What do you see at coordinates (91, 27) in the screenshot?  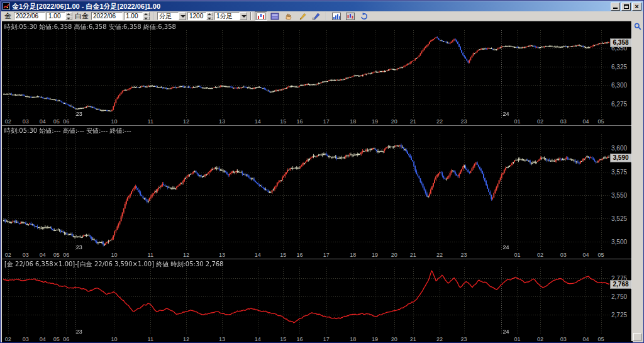 I see `gold-quote-readout: 時刻:05:30 始値:6,358 高値:6,358 安値:6,358 終値:6…` at bounding box center [91, 27].